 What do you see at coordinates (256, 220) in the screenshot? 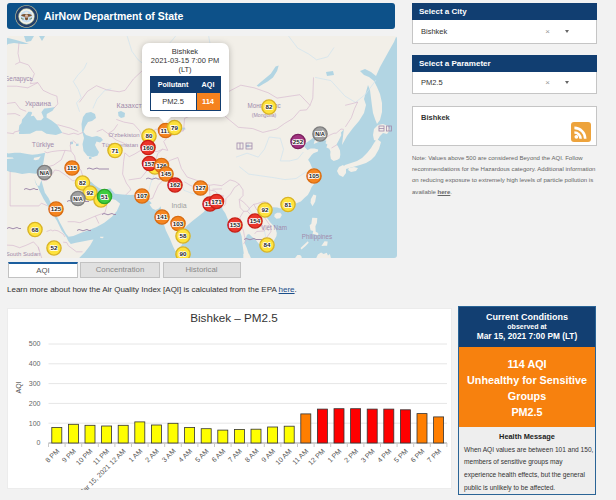
I see `svg-text: 154` at bounding box center [256, 220].